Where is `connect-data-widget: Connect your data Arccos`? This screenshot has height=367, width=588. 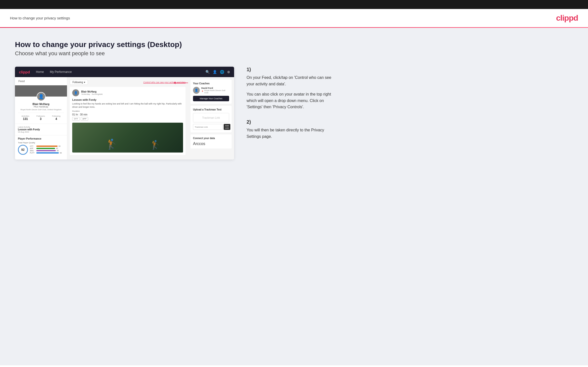 connect-data-widget: Connect your data Arccos is located at coordinates (211, 141).